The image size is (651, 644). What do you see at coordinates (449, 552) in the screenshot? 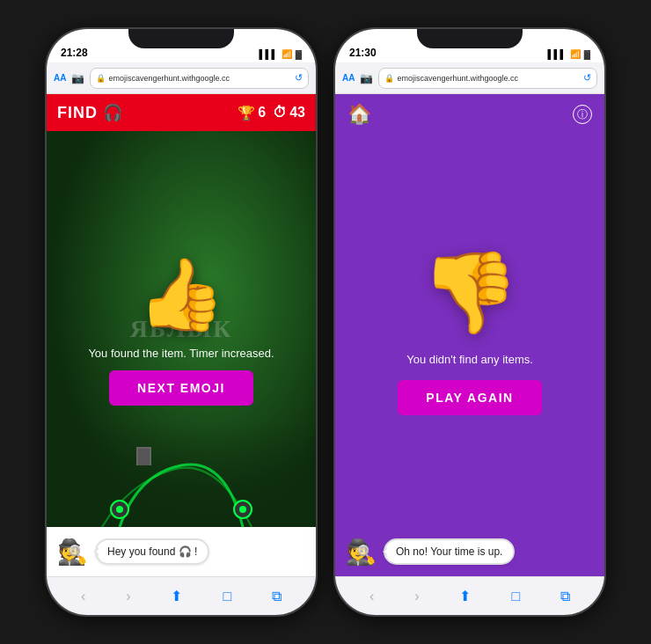
I see `chat-text-2: Oh no! Your time is up.` at bounding box center [449, 552].